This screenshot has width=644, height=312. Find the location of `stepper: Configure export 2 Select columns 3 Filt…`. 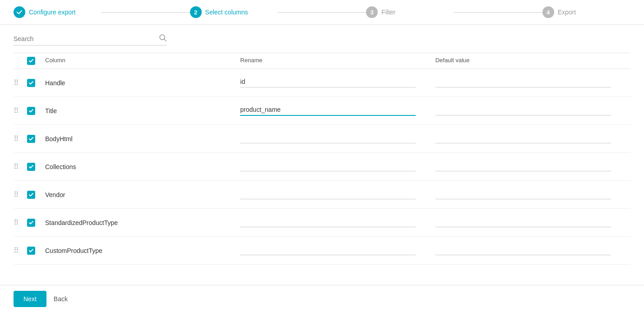

stepper: Configure export 2 Select columns 3 Filt… is located at coordinates (322, 13).